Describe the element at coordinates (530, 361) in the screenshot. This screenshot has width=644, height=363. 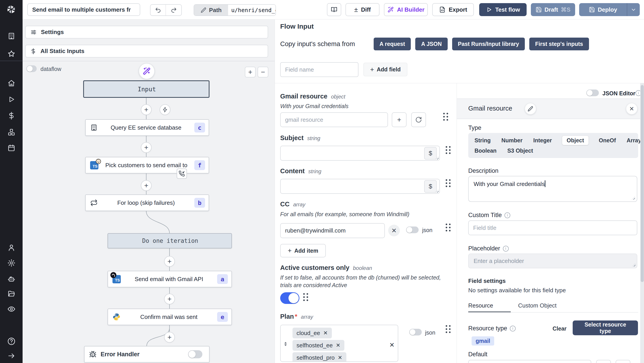
I see `default-value-input` at that location.